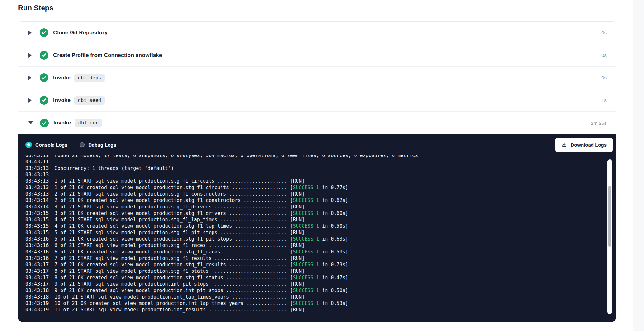  I want to click on console-header: Console Logs Debug Logs Download Logs, so click(317, 145).